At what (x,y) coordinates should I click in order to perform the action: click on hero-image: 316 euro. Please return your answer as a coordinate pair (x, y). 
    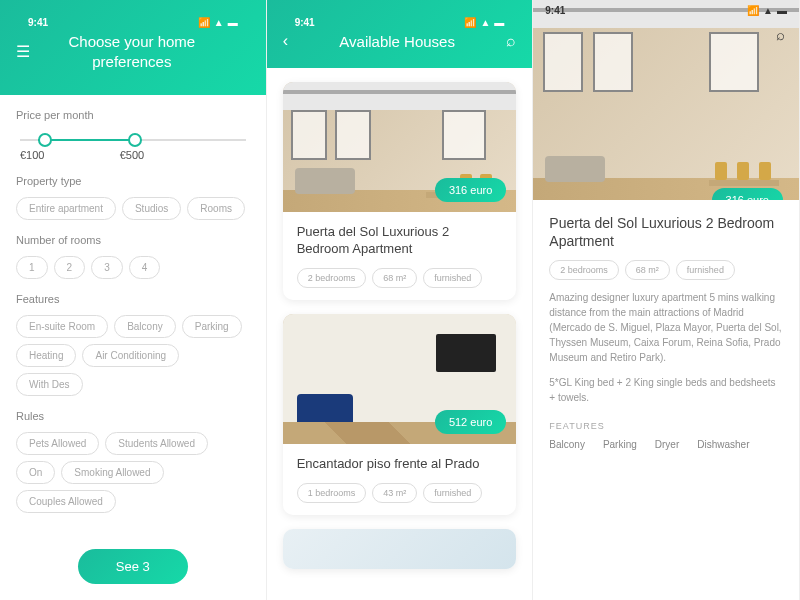
    Looking at the image, I should click on (666, 100).